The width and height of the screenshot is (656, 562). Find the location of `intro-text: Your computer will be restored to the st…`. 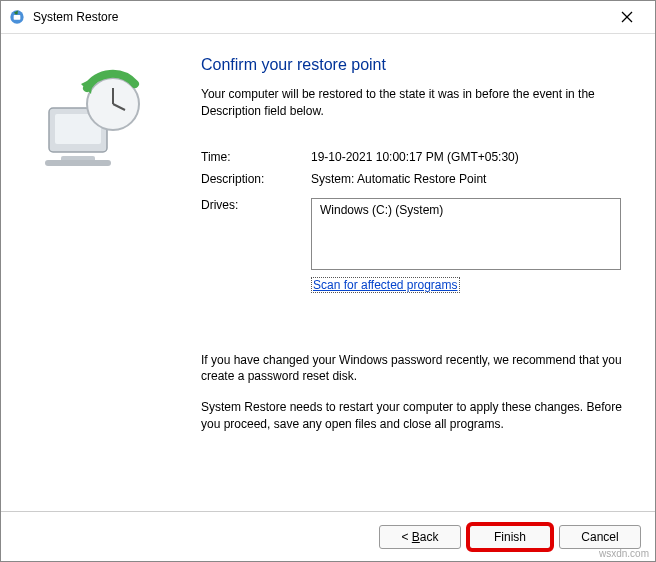

intro-text: Your computer will be restored to the st… is located at coordinates (413, 103).